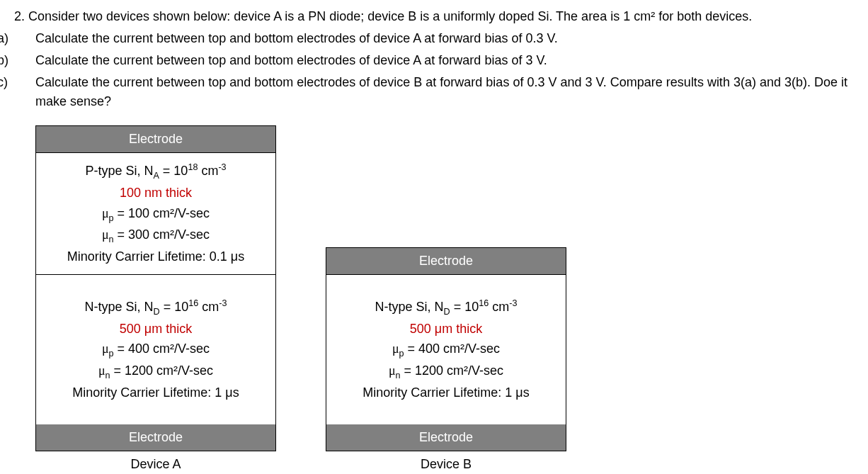 Image resolution: width=868 pixels, height=474 pixels. I want to click on b-n-layer-mu-p: μp = 400 cm²/V-sec, so click(446, 350).